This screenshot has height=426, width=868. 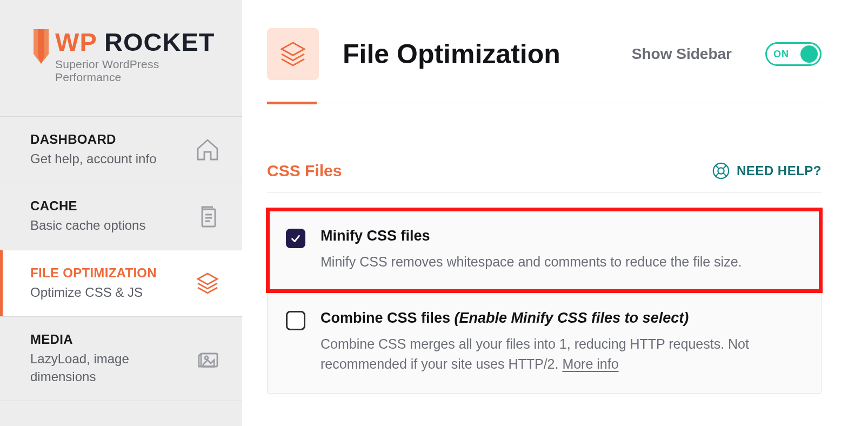 What do you see at coordinates (544, 250) in the screenshot?
I see `option-minify-css: Minify CSS files Minify CSS removes whit…` at bounding box center [544, 250].